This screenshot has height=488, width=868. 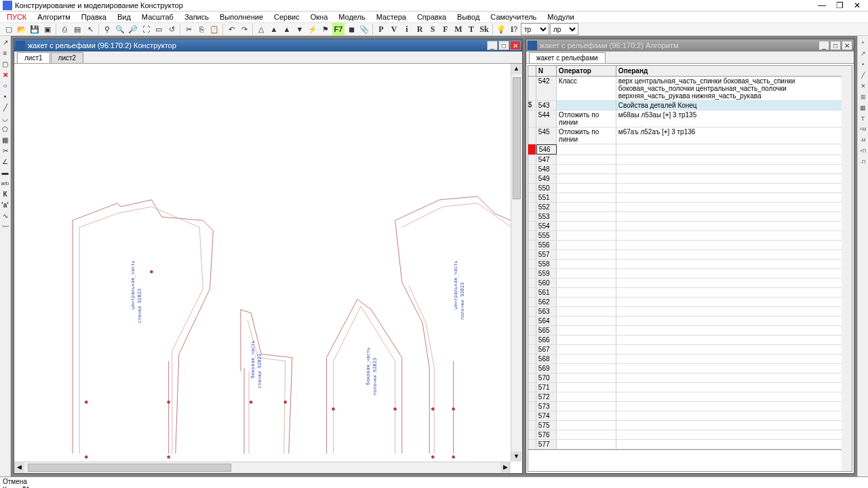 What do you see at coordinates (564, 29) in the screenshot?
I see `combo-lr: лр` at bounding box center [564, 29].